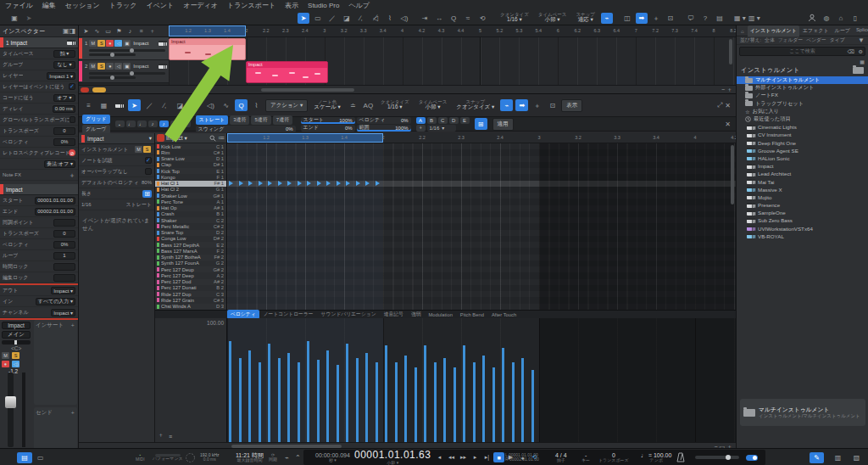 This screenshot has width=868, height=465. I want to click on timebase-select: タイムベース 小節 ▾, so click(553, 19).